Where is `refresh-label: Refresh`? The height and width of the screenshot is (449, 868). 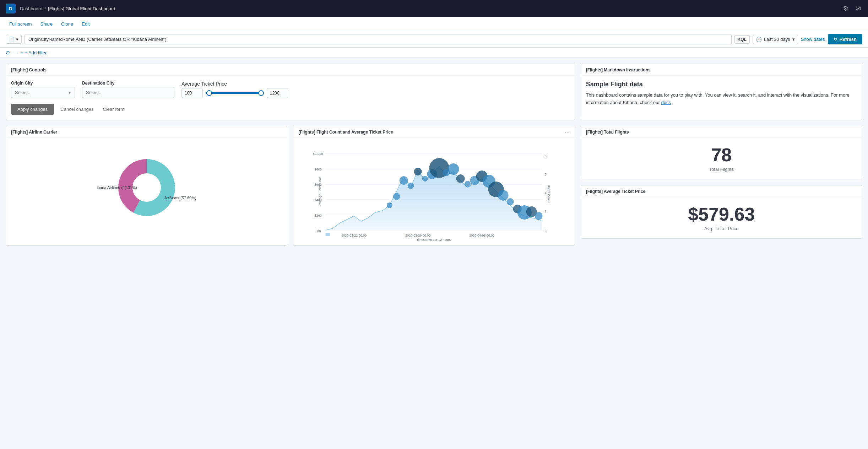 refresh-label: Refresh is located at coordinates (848, 39).